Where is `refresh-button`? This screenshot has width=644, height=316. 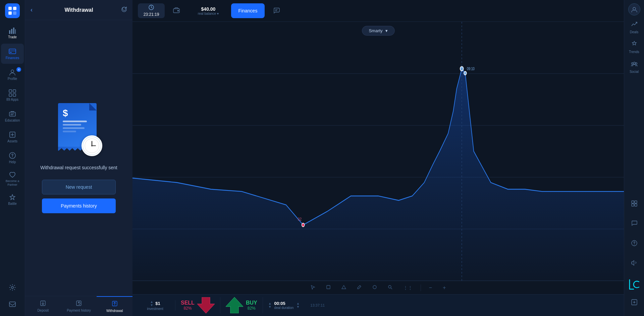
refresh-button is located at coordinates (124, 10).